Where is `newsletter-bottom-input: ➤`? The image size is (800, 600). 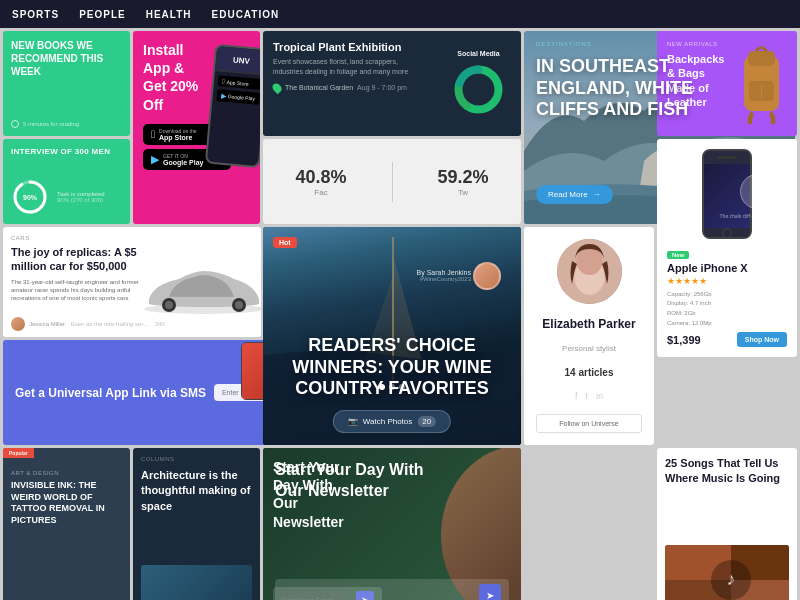 newsletter-bottom-input: ➤ is located at coordinates (392, 590).